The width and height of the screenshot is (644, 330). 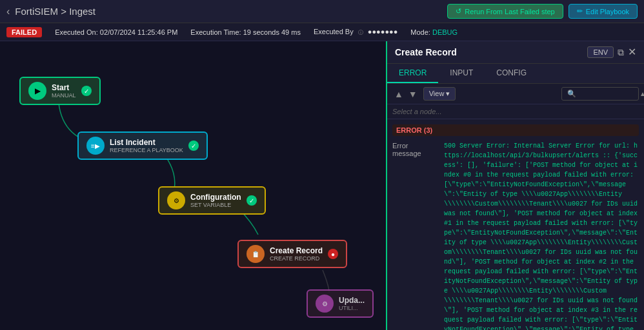 I want to click on list-incident-icon: ≡▶, so click(x=96, y=146).